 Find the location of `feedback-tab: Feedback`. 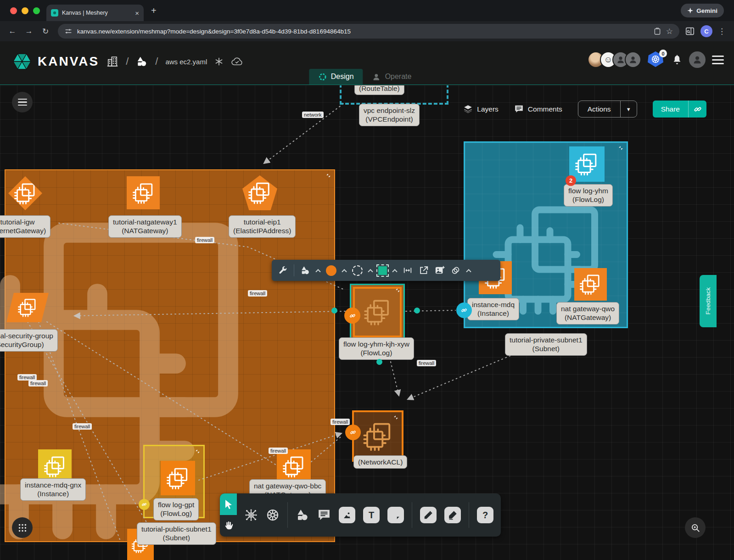

feedback-tab: Feedback is located at coordinates (708, 301).